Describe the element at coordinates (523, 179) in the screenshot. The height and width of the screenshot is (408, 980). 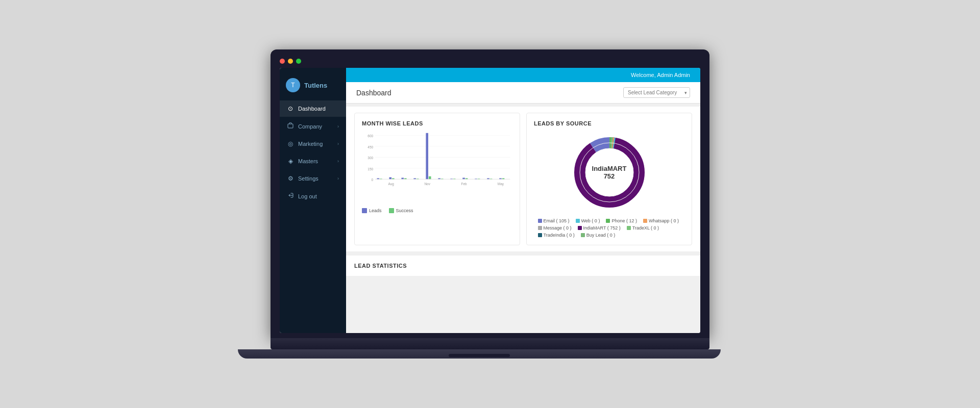
I see `charts-row: MONTH WISE LEADS 600 450 300 150 0` at that location.